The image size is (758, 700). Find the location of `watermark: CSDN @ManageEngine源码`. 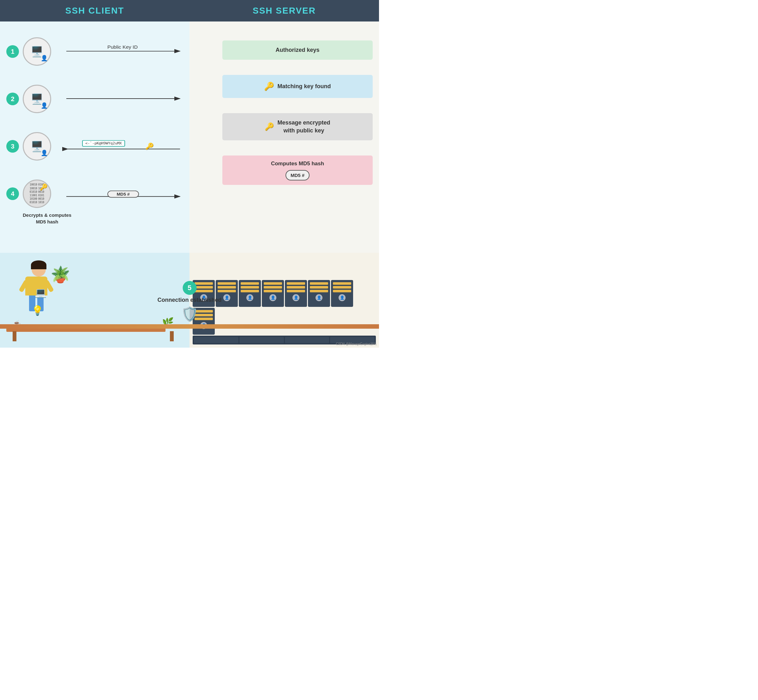

watermark: CSDN @ManageEngine源码 is located at coordinates (356, 344).